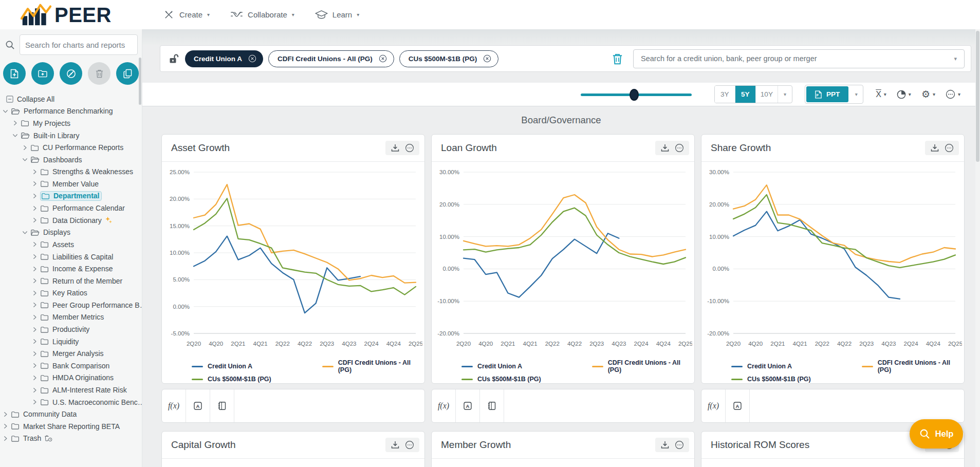 This screenshot has height=467, width=980. Describe the element at coordinates (827, 95) in the screenshot. I see `export-ppt-button: P PPT` at that location.